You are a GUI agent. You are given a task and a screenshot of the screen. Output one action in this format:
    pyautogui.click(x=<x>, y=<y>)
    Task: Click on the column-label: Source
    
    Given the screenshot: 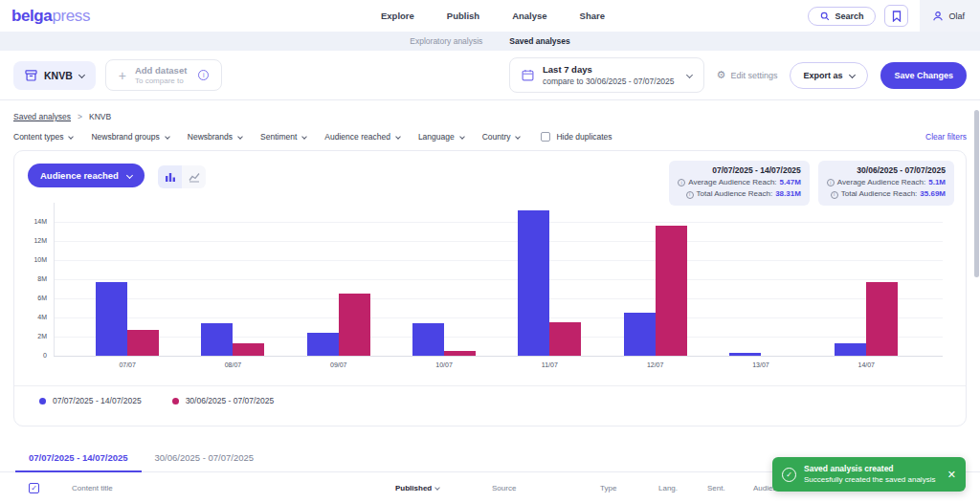 What is the action you would take?
    pyautogui.click(x=503, y=488)
    